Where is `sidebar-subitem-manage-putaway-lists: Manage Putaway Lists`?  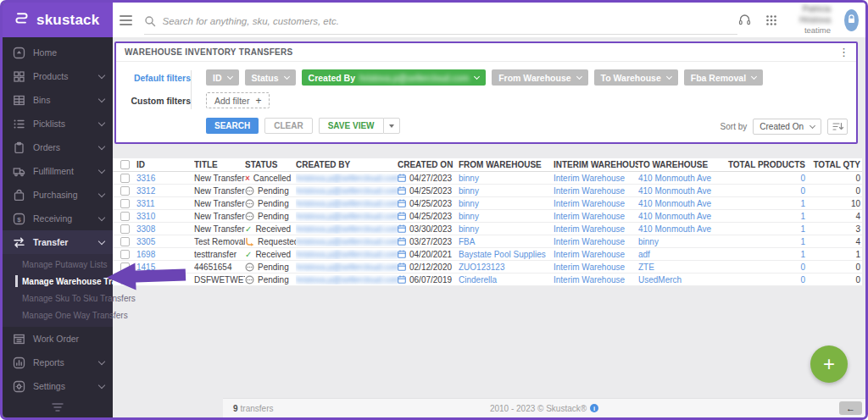 sidebar-subitem-manage-putaway-lists: Manage Putaway Lists is located at coordinates (58, 264).